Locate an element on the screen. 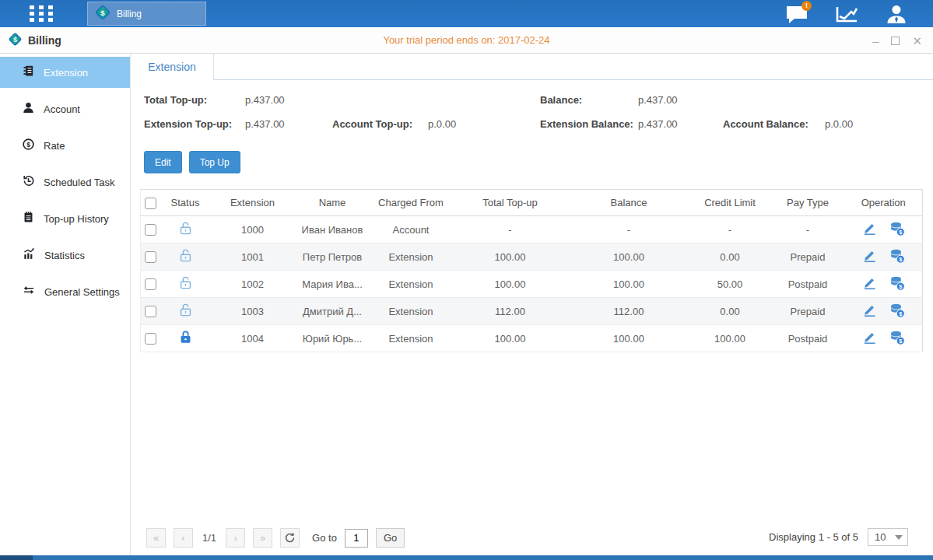 This screenshot has height=560, width=933. ledger-icon is located at coordinates (28, 72).